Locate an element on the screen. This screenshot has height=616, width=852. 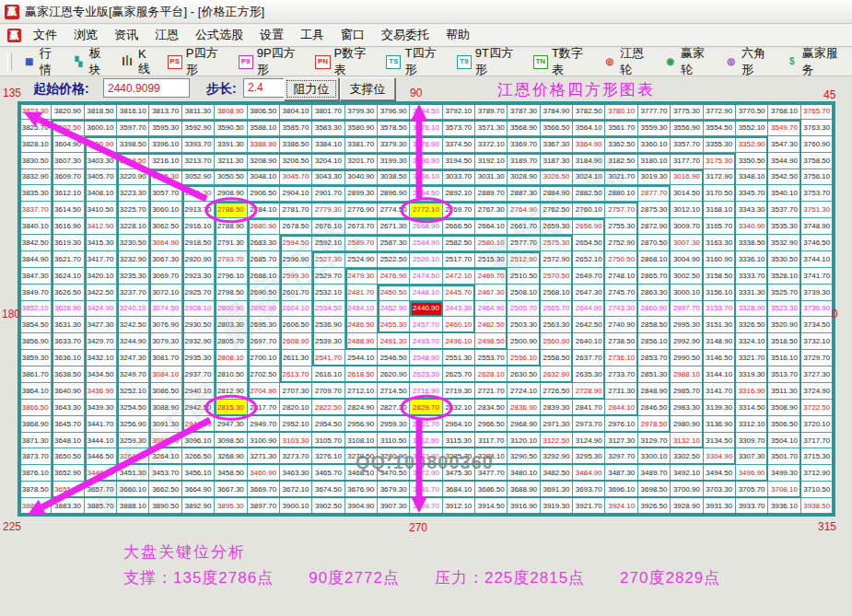
grid-cell: 3681.70 is located at coordinates (426, 490).